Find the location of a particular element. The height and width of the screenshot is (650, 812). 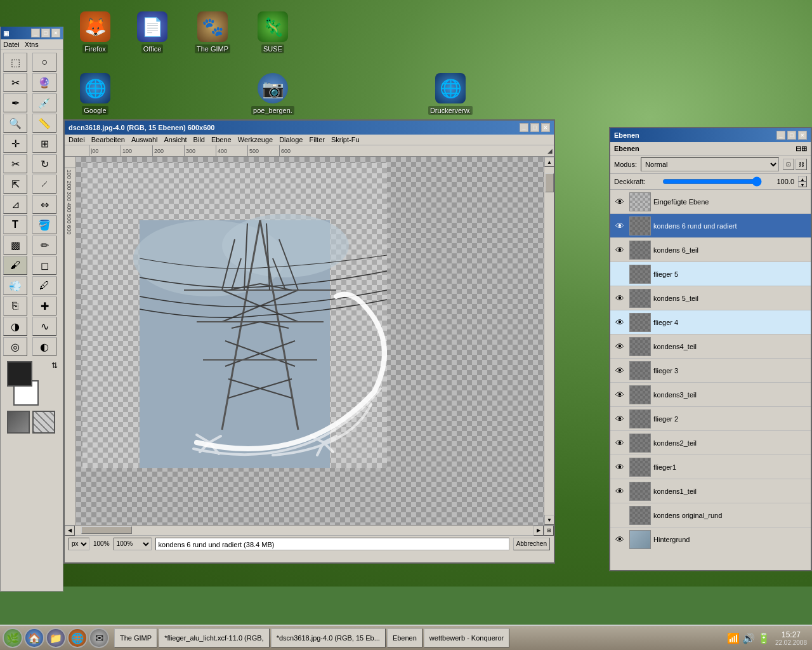

tool-convolve: ◎ is located at coordinates (15, 347).